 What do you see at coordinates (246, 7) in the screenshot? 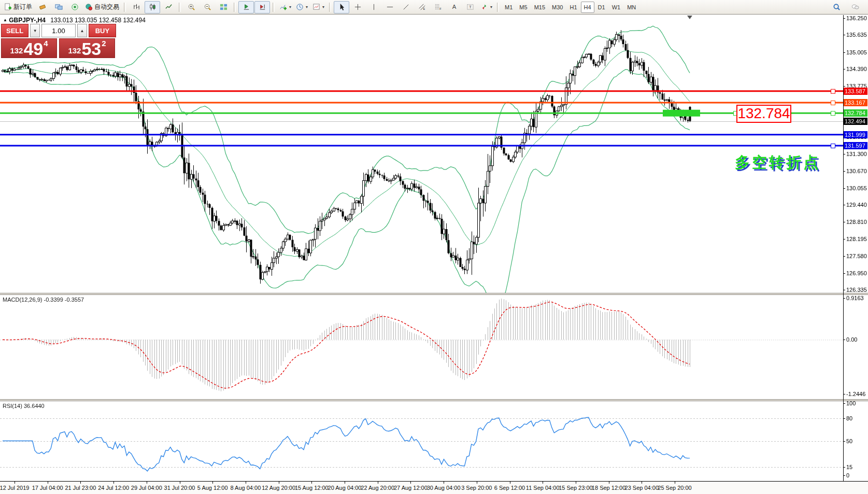
I see `auto-scroll-button` at bounding box center [246, 7].